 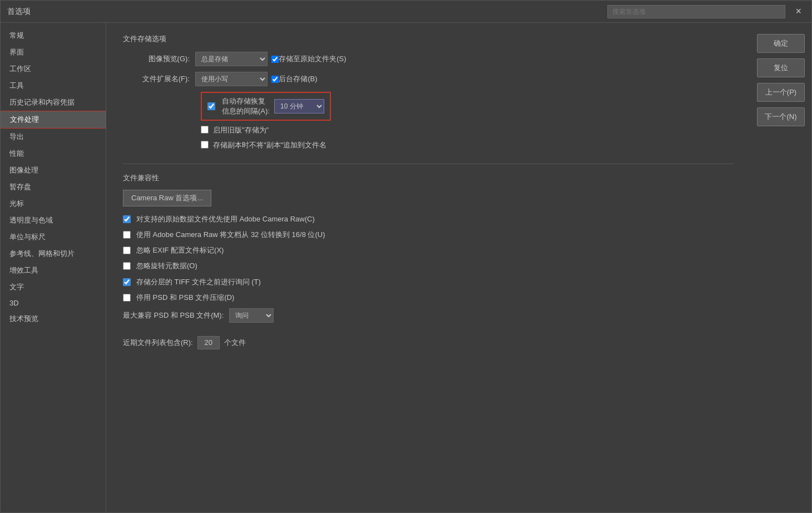 What do you see at coordinates (781, 43) in the screenshot?
I see `ok-button: 确定` at bounding box center [781, 43].